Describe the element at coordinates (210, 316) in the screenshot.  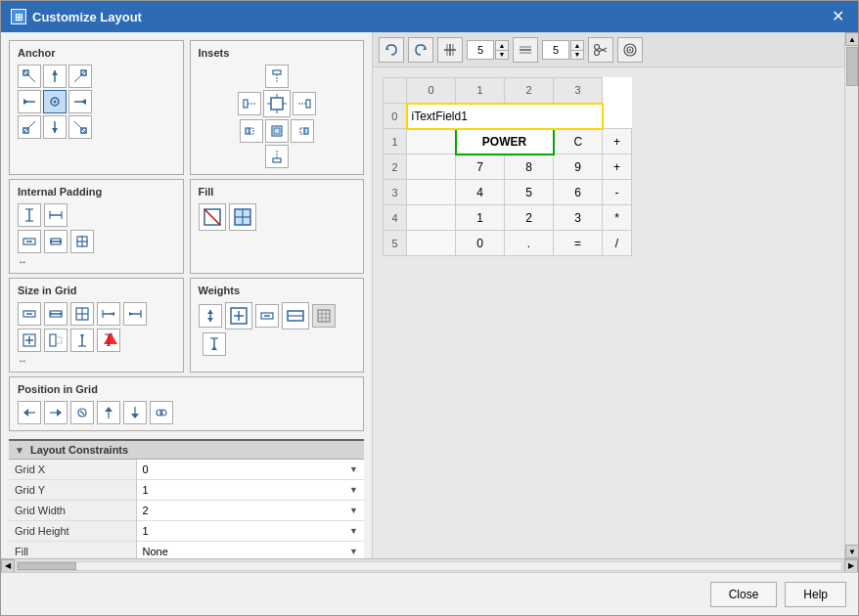
I see `weights-btn-vertical` at that location.